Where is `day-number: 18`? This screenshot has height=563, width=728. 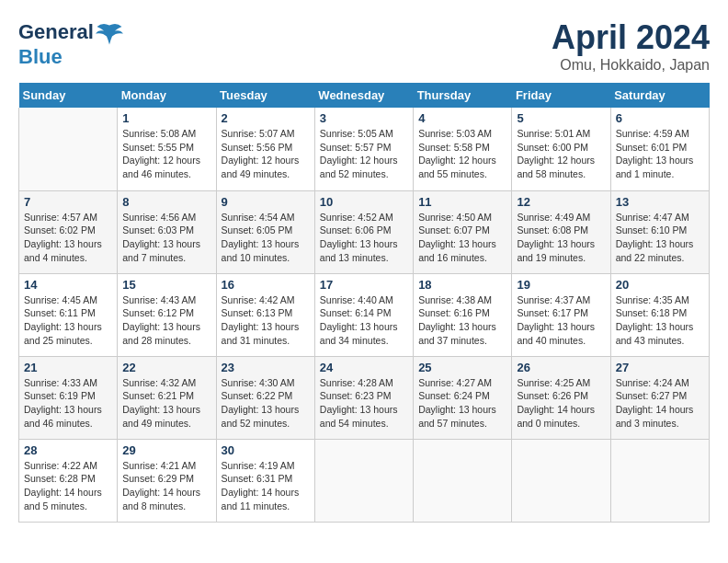
day-number: 18 is located at coordinates (462, 285).